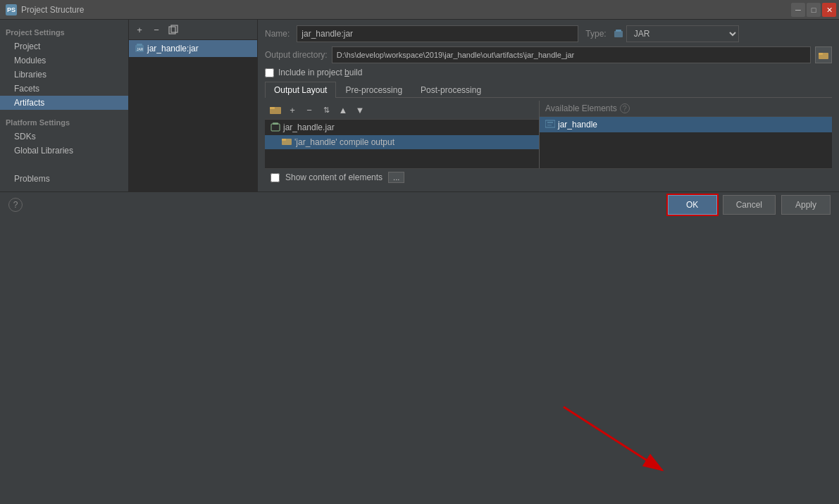  Describe the element at coordinates (173, 49) in the screenshot. I see `artifact-label: jar_handle:jar` at that location.